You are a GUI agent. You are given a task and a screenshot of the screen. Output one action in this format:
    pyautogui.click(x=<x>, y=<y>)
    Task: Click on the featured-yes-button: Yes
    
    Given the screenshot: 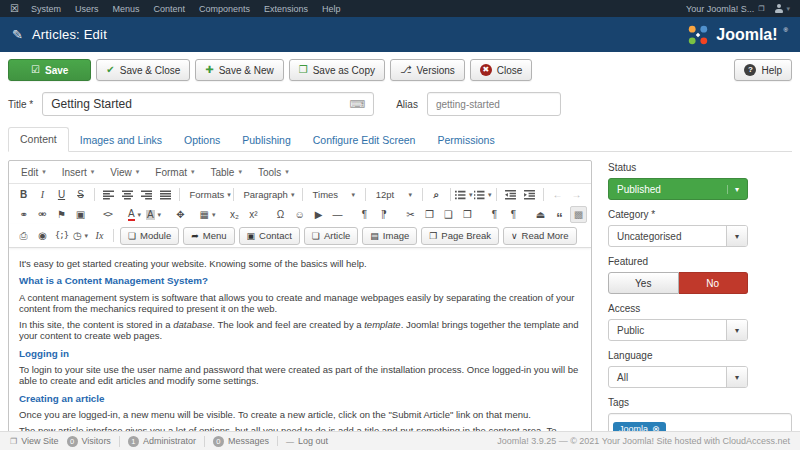 What is the action you would take?
    pyautogui.click(x=644, y=283)
    